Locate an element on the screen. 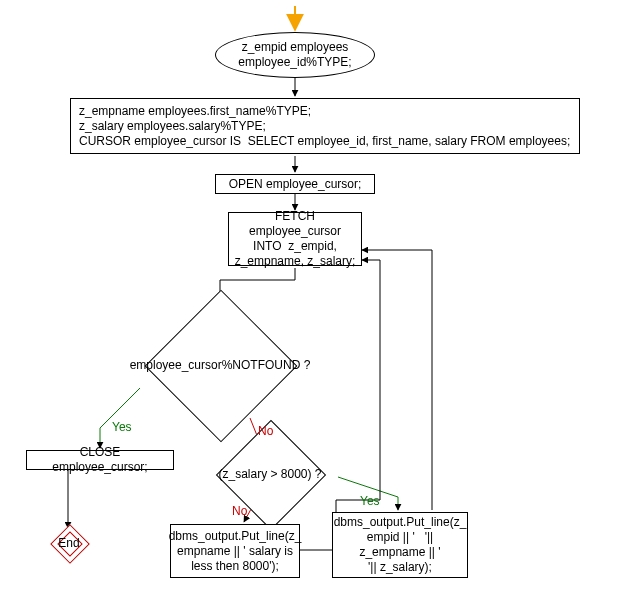  notfound-text: employee_cursor%NOTFOUND ? is located at coordinates (220, 366).